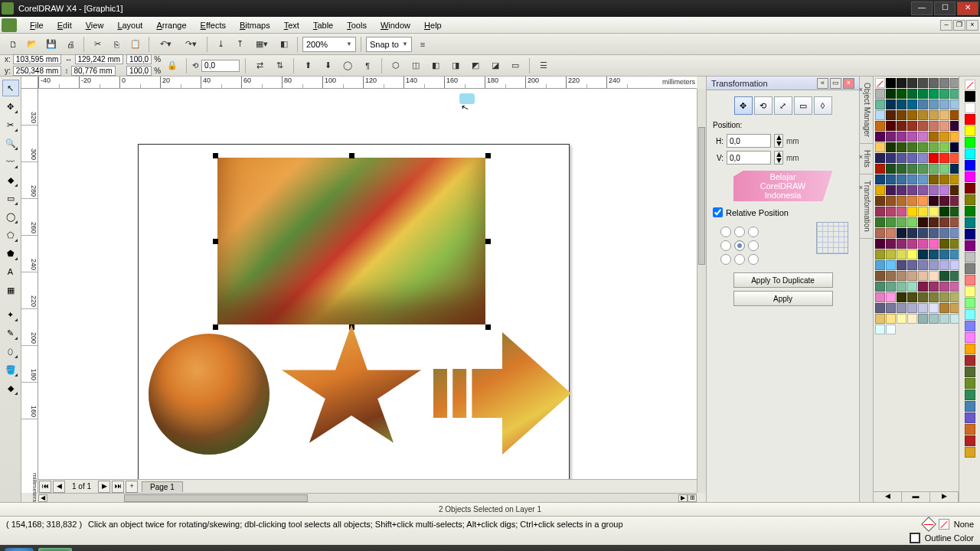 The image size is (980, 551). What do you see at coordinates (30, 291) in the screenshot?
I see `ruler-vertical: 320300280260240220200180160` at bounding box center [30, 291].